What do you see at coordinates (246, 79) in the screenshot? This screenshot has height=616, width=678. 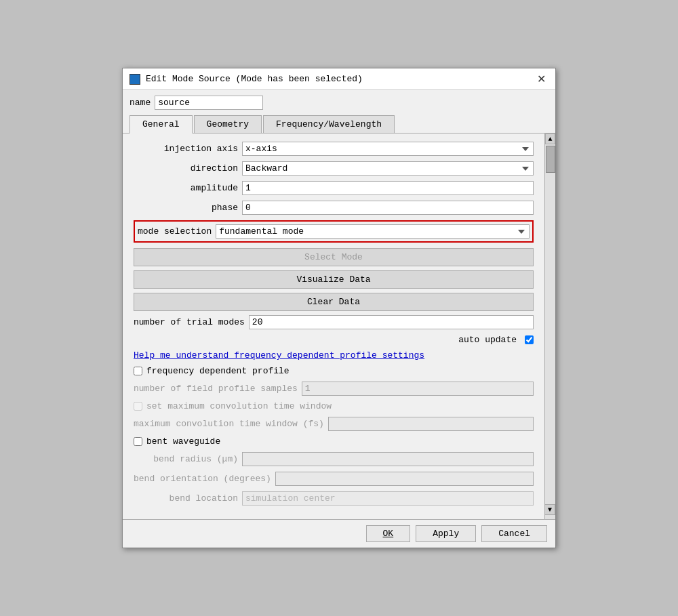 I see `title-bar-left: Edit Mode Source (Mode has been selected…` at bounding box center [246, 79].